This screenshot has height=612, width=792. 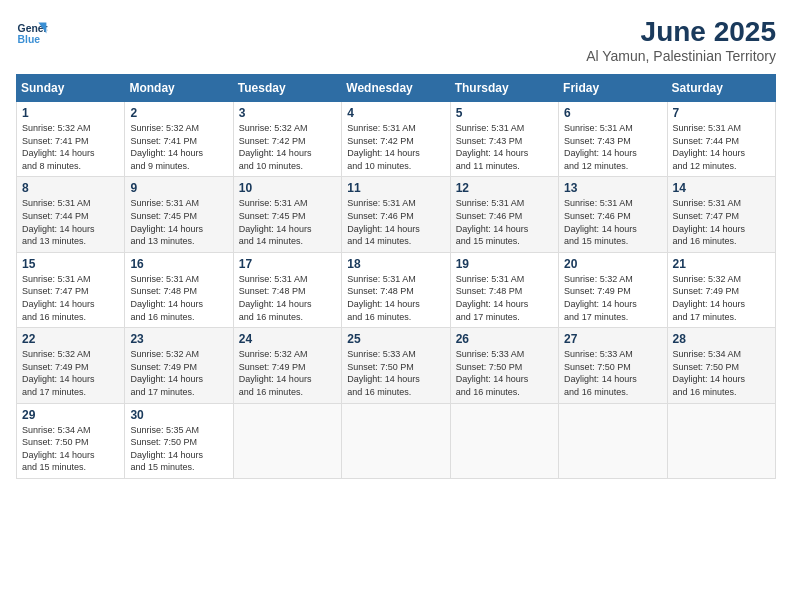 I want to click on calendar-cell: 29 Sunrise: 5:34 AM Sunset: 7:50 PM Dayl…, so click(x=71, y=440).